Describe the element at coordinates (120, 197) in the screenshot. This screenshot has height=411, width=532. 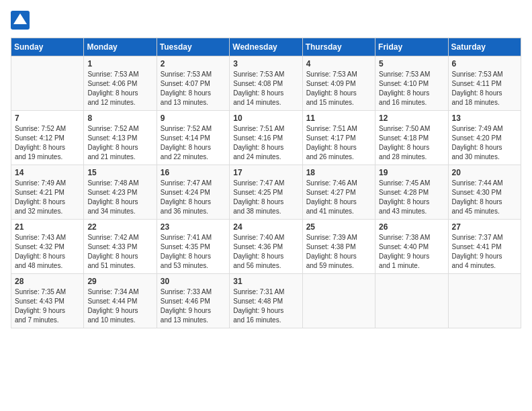
I see `cell-content: Sunrise: 7:48 AMSunset: 4:23 PMDaylight:…` at that location.